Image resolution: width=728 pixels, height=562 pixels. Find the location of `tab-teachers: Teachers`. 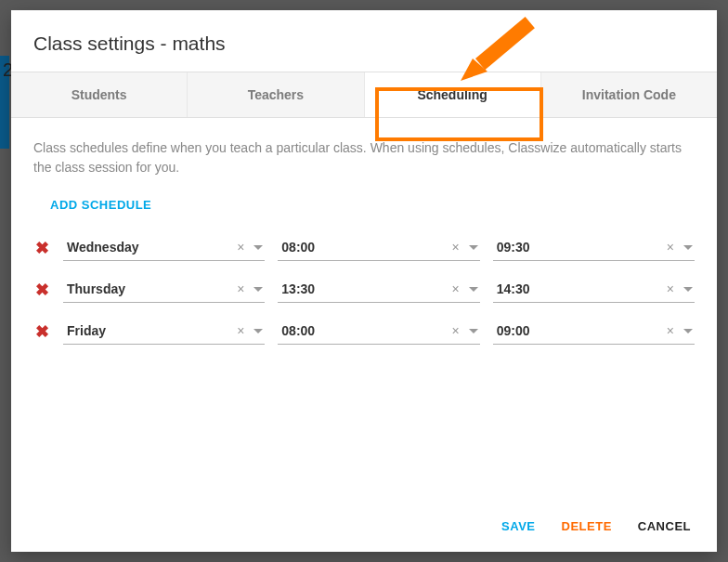

tab-teachers: Teachers is located at coordinates (276, 95).